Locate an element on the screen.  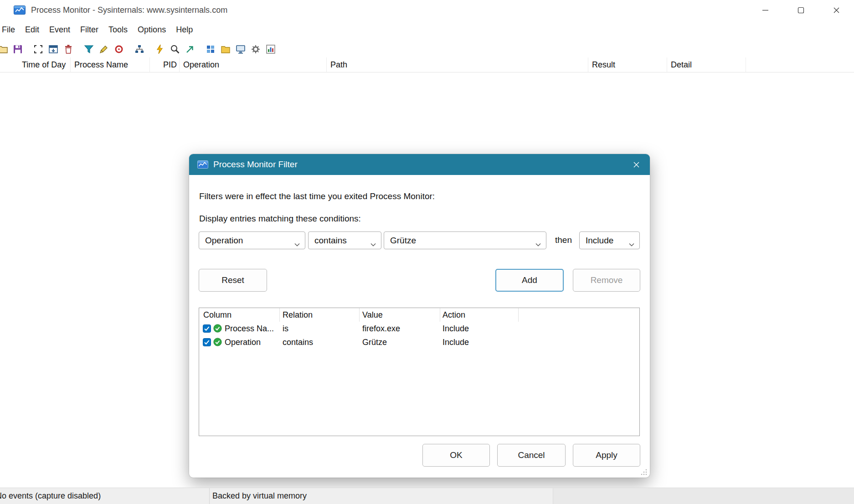
status-events-section: No events (capture disabled) is located at coordinates (105, 496).